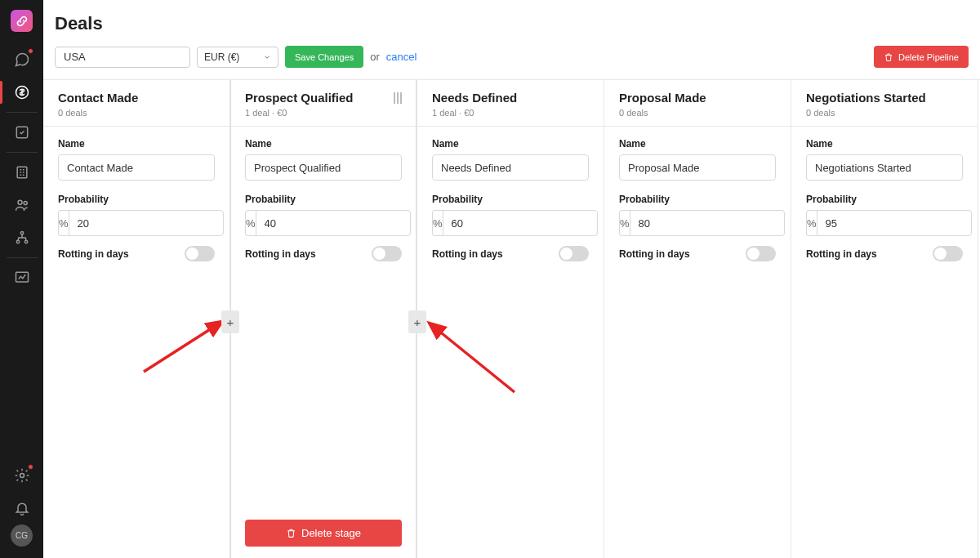 This screenshot has height=558, width=980. Describe the element at coordinates (511, 24) in the screenshot. I see `page-title: Deals` at that location.